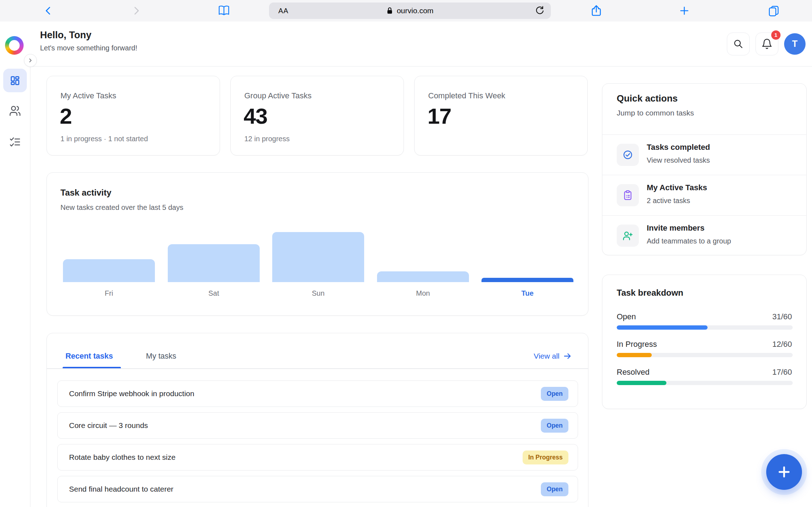 Image resolution: width=812 pixels, height=507 pixels. Describe the element at coordinates (634, 355) in the screenshot. I see `progress-fill-in-progress` at that location.